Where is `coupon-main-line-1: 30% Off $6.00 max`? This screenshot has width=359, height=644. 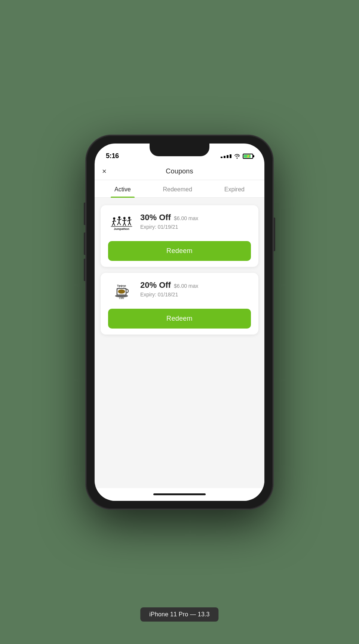 coupon-main-line-1: 30% Off $6.00 max is located at coordinates (196, 218).